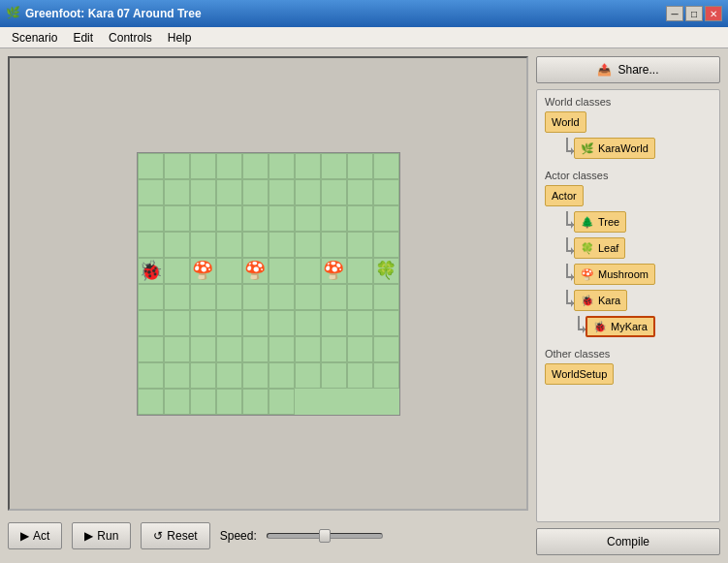 The height and width of the screenshot is (563, 728). What do you see at coordinates (629, 327) in the screenshot?
I see `mykara-label: MyKara` at bounding box center [629, 327].